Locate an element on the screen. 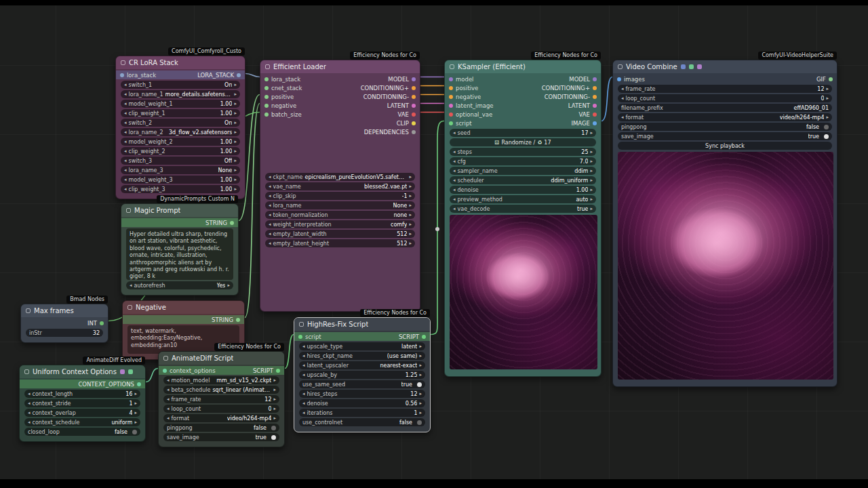 The height and width of the screenshot is (488, 868). widget-empty_latent_width: ◂empty_latent_width512▸ is located at coordinates (340, 234).